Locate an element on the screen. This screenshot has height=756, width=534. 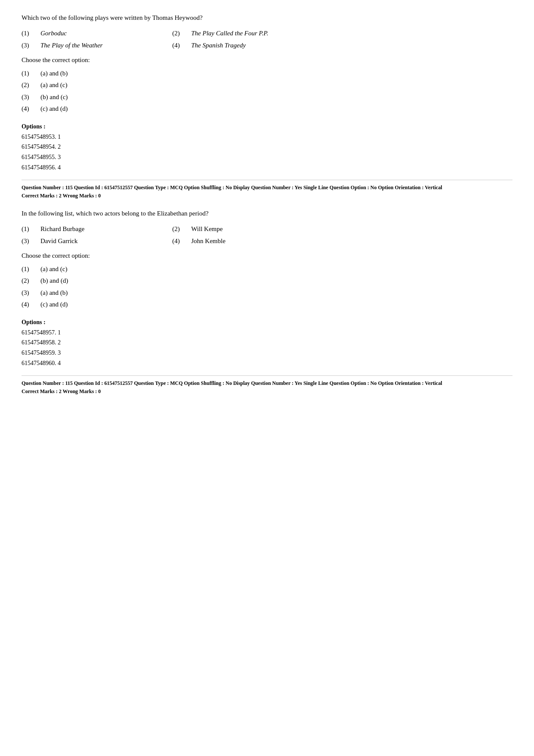
choose-text-1-4: (c) and (d) is located at coordinates (54, 109).